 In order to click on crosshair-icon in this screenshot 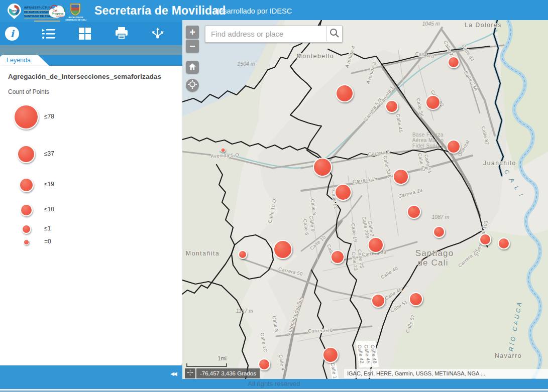, I will do `click(190, 372)`.